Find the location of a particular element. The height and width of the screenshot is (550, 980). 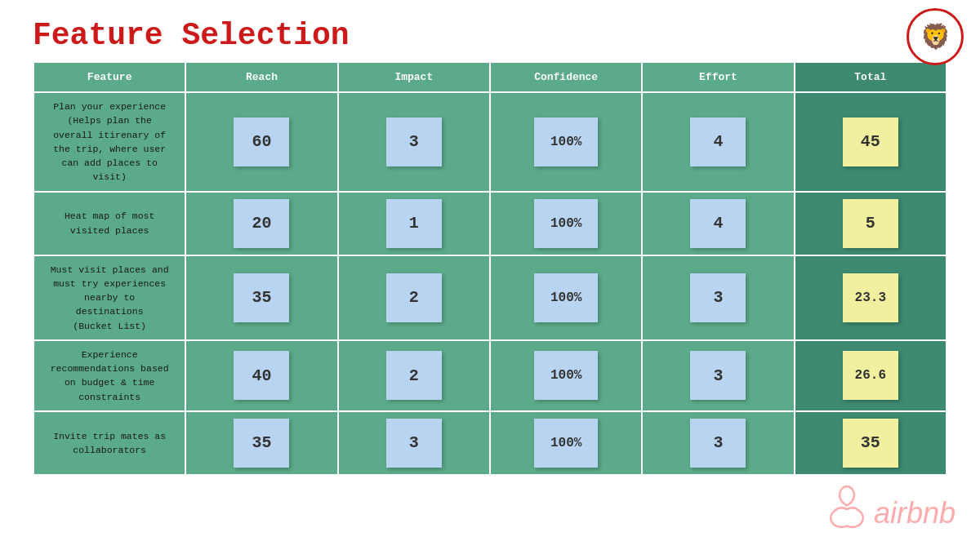

page-title: Feature Selection is located at coordinates (490, 31).